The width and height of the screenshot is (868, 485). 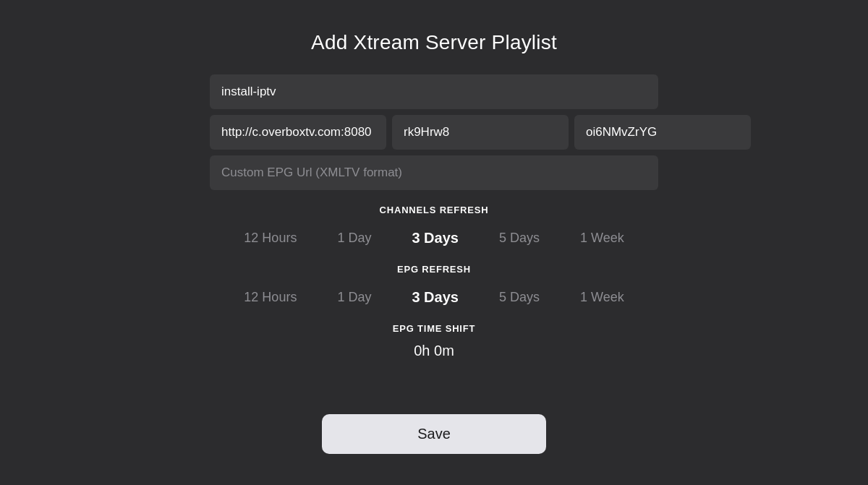 What do you see at coordinates (271, 239) in the screenshot?
I see `channels-12h-button: 12 Hours` at bounding box center [271, 239].